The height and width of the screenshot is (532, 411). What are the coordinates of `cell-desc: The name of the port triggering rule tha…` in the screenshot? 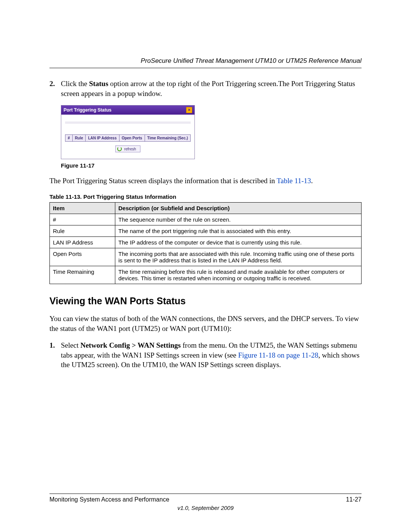 It's located at (238, 231).